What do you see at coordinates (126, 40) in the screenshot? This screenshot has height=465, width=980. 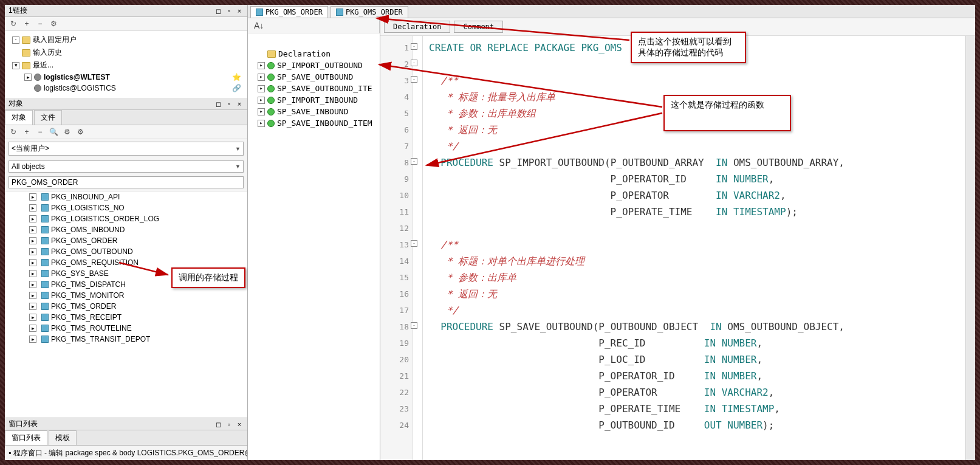 I see `tree-row: -载入固定用户` at bounding box center [126, 40].